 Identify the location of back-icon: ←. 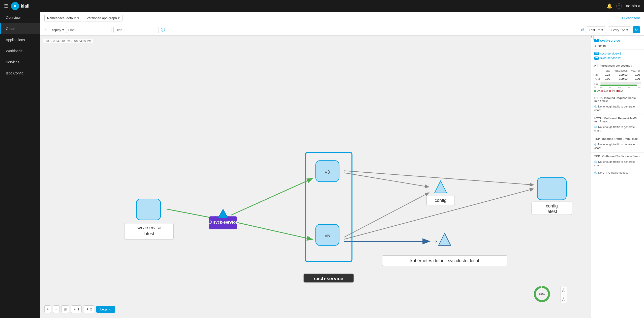
(46, 30).